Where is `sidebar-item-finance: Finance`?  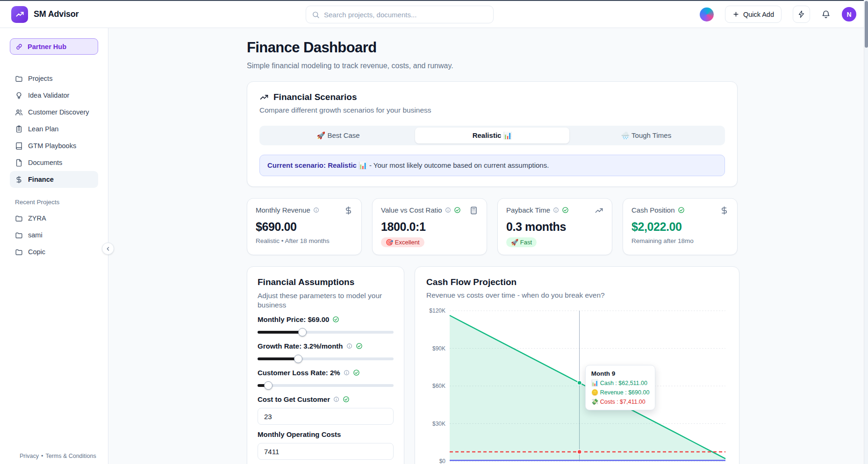 sidebar-item-finance: Finance is located at coordinates (54, 179).